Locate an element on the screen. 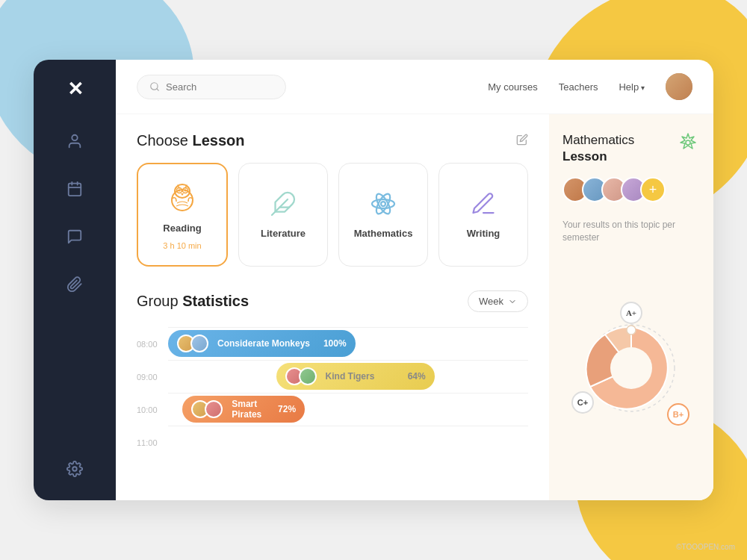 This screenshot has width=747, height=560. bar-pct-monkeys: 100% is located at coordinates (335, 343).